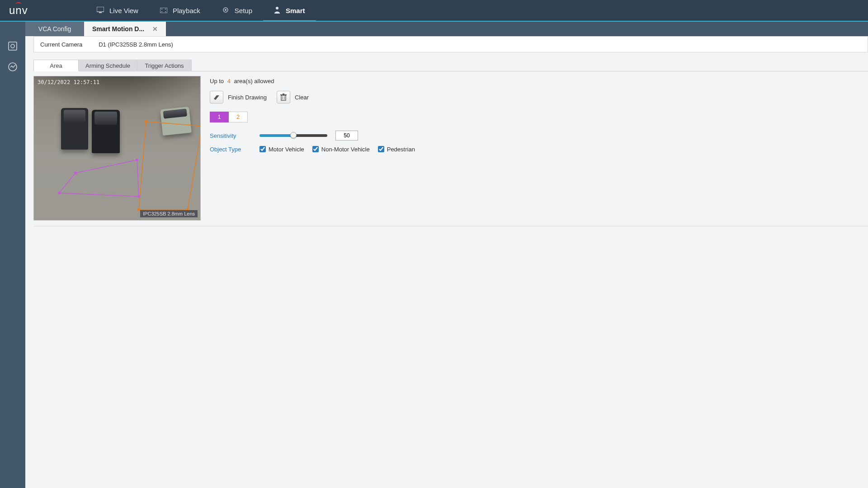  What do you see at coordinates (293, 135) in the screenshot?
I see `slider-thumb` at bounding box center [293, 135].